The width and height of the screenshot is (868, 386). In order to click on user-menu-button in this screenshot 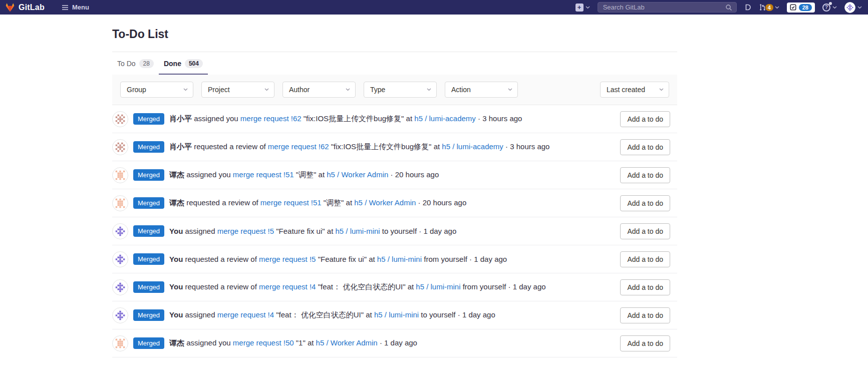, I will do `click(853, 8)`.